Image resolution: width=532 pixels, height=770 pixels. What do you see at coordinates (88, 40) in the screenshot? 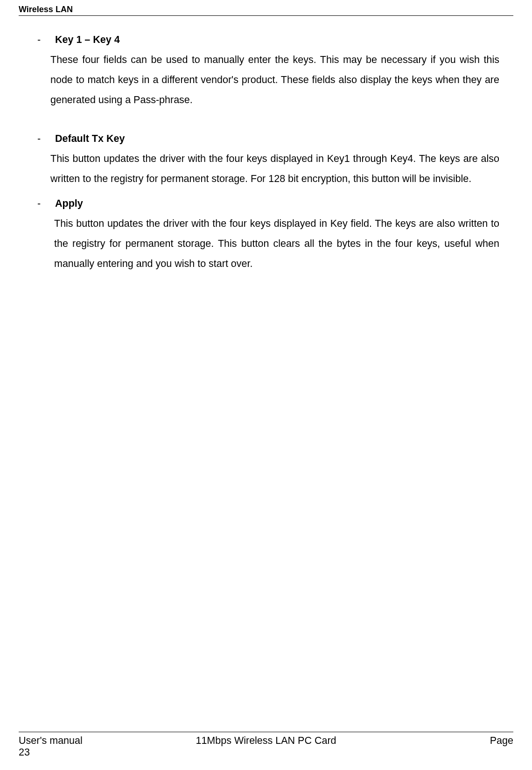
I see `item-heading: Key 1 – Key 4` at bounding box center [88, 40].